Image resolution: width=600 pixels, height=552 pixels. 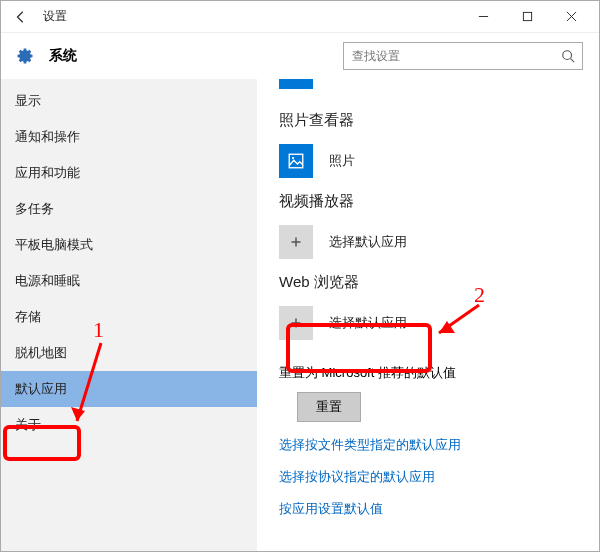 What do you see at coordinates (329, 407) in the screenshot?
I see `reset-button: 重置` at bounding box center [329, 407].